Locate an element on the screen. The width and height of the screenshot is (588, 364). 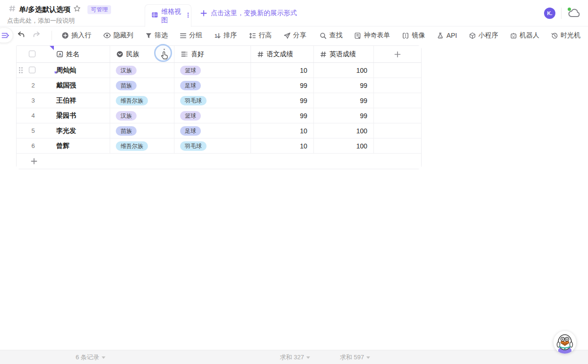
table-header-row: A 姓名 民族 喜好 语文成绩 is located at coordinates (219, 54).